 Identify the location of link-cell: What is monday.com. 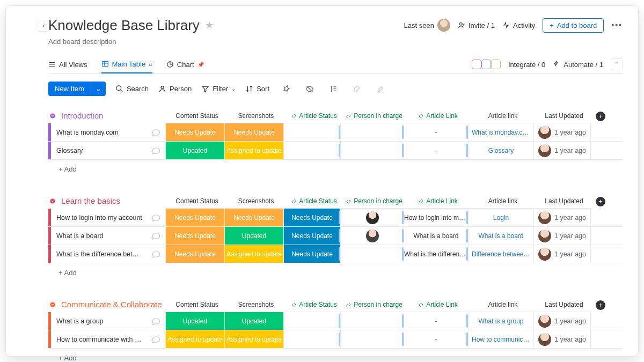
(501, 132).